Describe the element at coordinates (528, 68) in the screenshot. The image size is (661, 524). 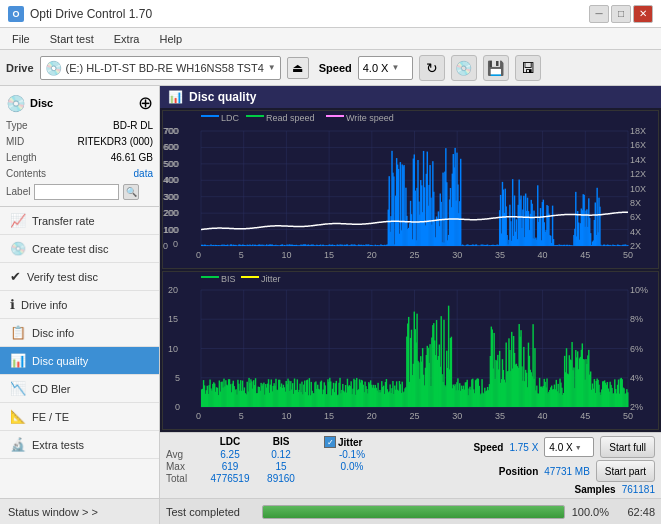
I see `export-button: 🖫` at that location.